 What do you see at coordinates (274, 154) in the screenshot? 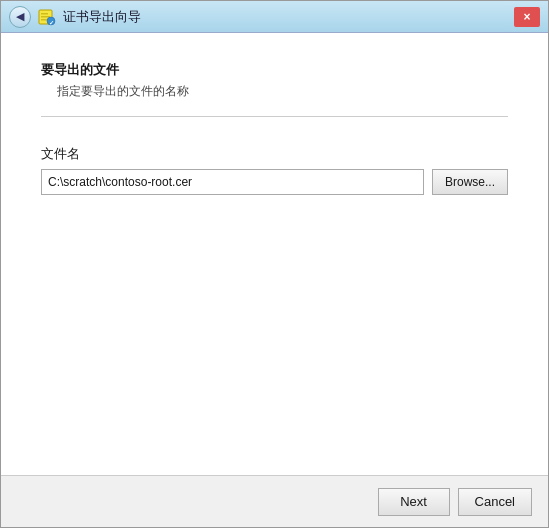
I see `filename-label: 文件名` at bounding box center [274, 154].